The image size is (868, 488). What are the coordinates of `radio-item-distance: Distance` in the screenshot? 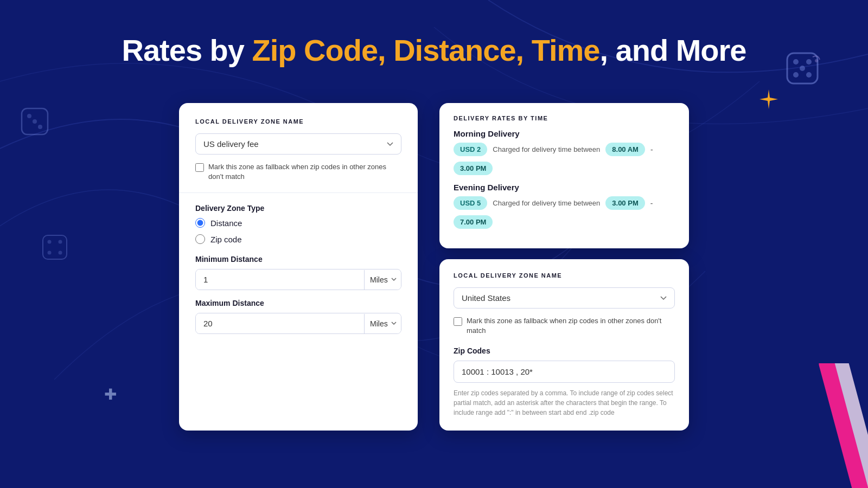 It's located at (298, 223).